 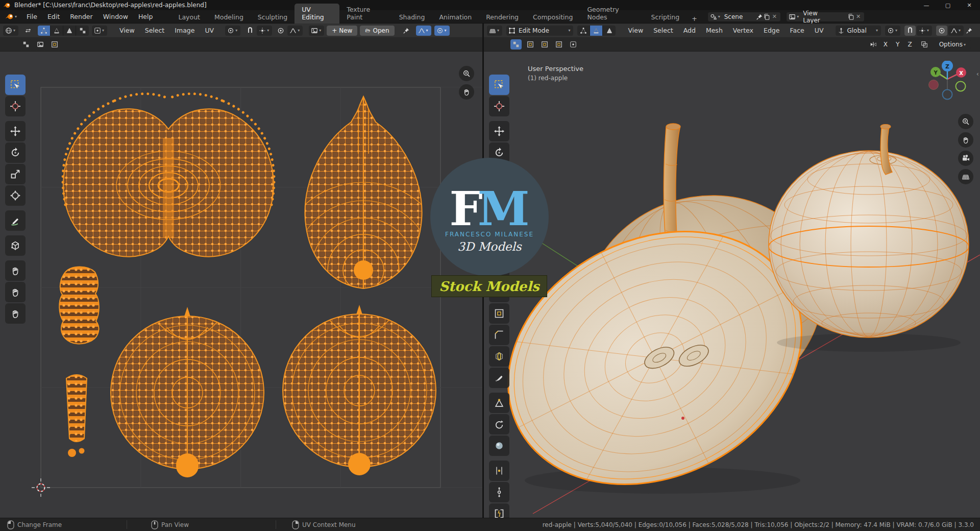 I want to click on tab-texture-paint: Texture Paint, so click(x=365, y=13).